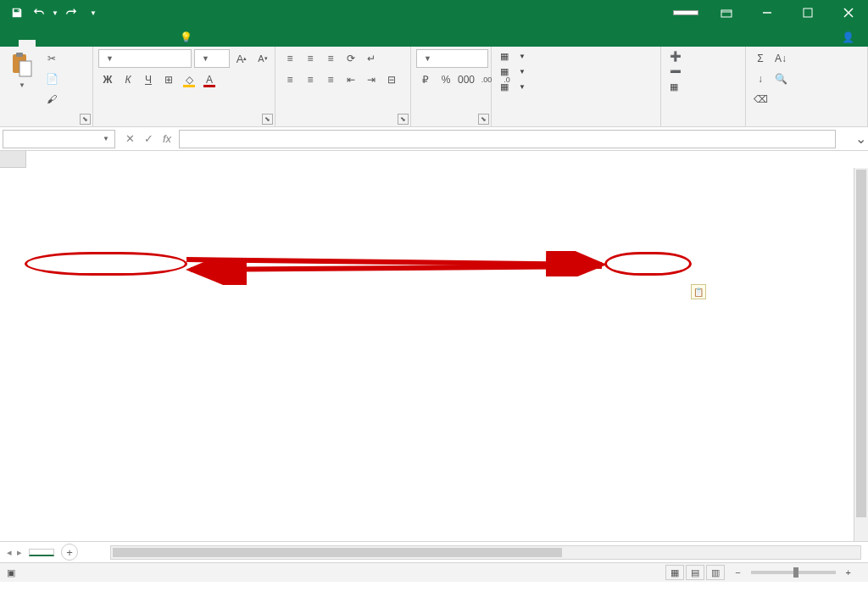 This screenshot has height=614, width=868. Describe the element at coordinates (209, 80) in the screenshot. I see `font-color-button: A` at that location.